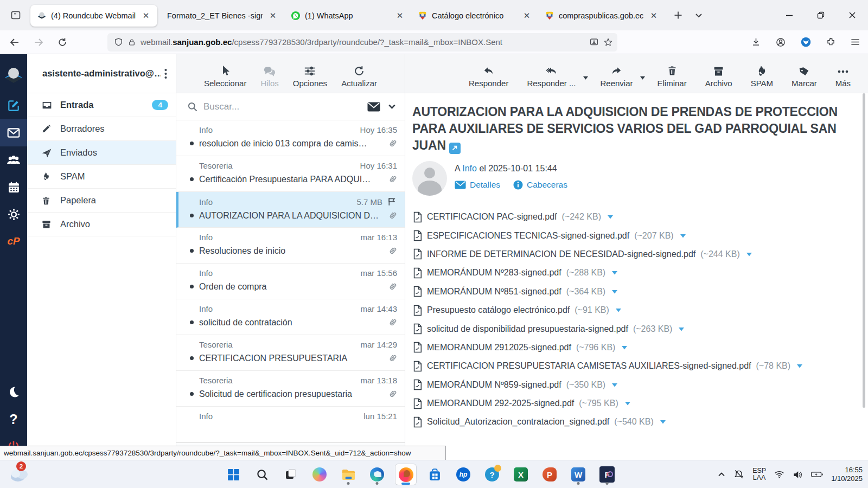 The width and height of the screenshot is (868, 488). I want to click on edge-button, so click(377, 474).